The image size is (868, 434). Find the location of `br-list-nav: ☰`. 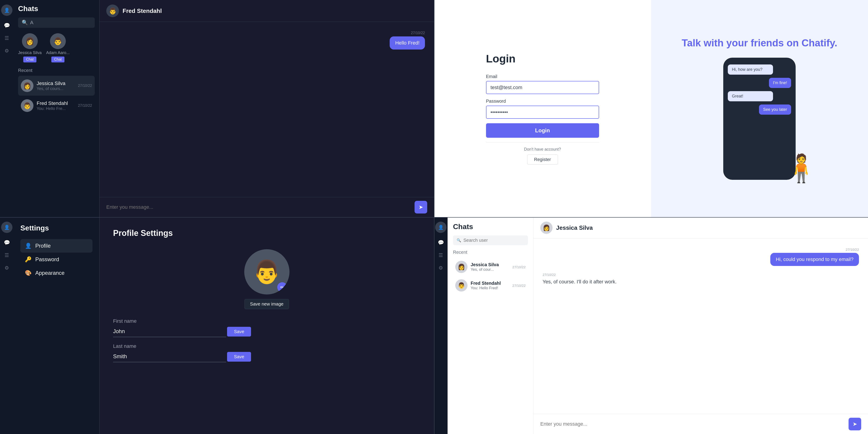

br-list-nav: ☰ is located at coordinates (441, 255).